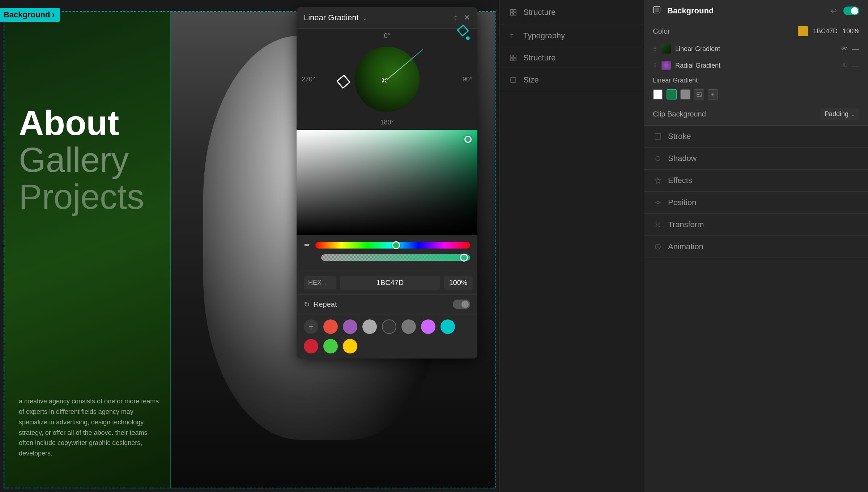 The width and height of the screenshot is (868, 492). What do you see at coordinates (54, 15) in the screenshot?
I see `background-tag-arrow: ›` at bounding box center [54, 15].